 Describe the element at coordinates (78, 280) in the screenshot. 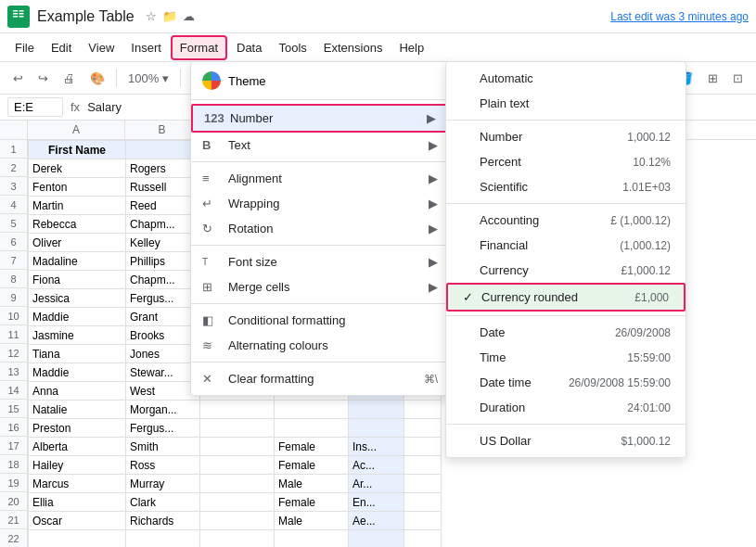

I see `cell-a8: Fiona` at that location.